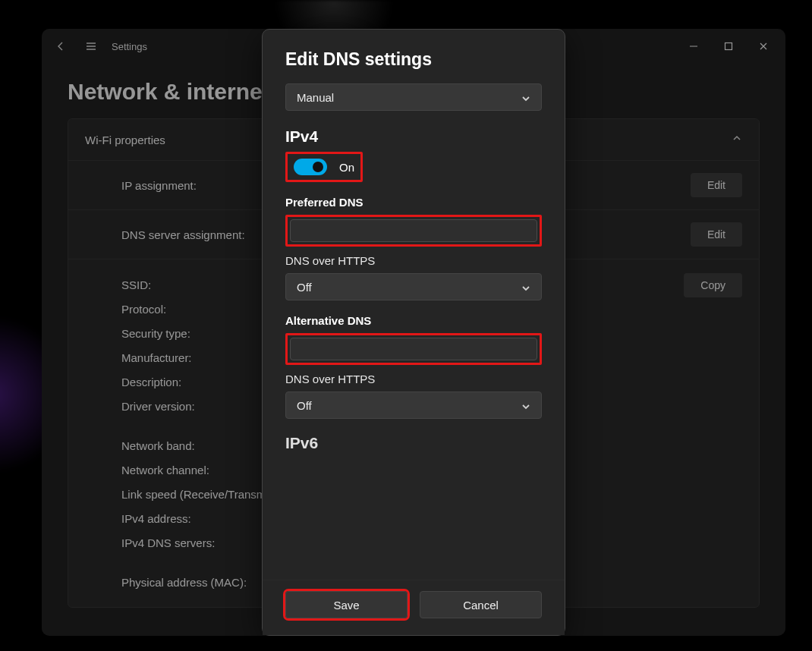 The image size is (812, 651). Describe the element at coordinates (414, 231) in the screenshot. I see `preferred-dns-input` at that location.